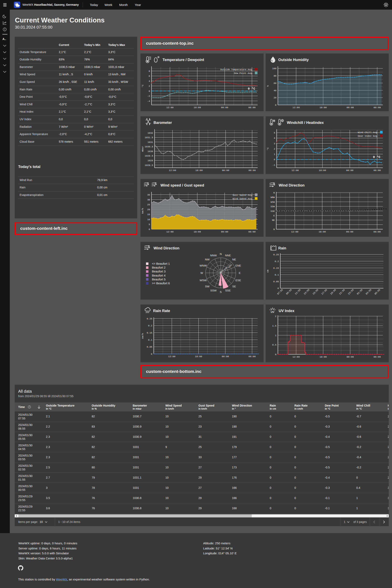 This screenshot has width=392, height=588. Describe the element at coordinates (208, 259) in the screenshot. I see `svg-text: NW` at that location.